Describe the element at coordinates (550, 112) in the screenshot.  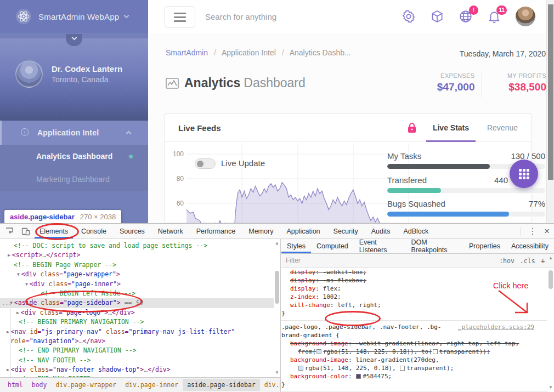
I see `page-scrollbar` at that location.